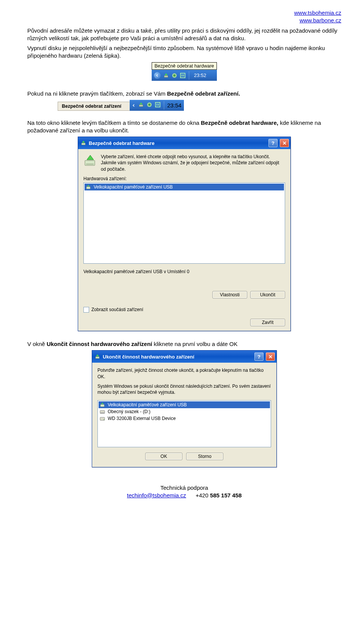 Image resolution: width=364 pixels, height=618 pixels. Describe the element at coordinates (184, 52) in the screenshot. I see `paragraph-2: Vypnutí disku je nejspolehlivější a nejb…` at that location.